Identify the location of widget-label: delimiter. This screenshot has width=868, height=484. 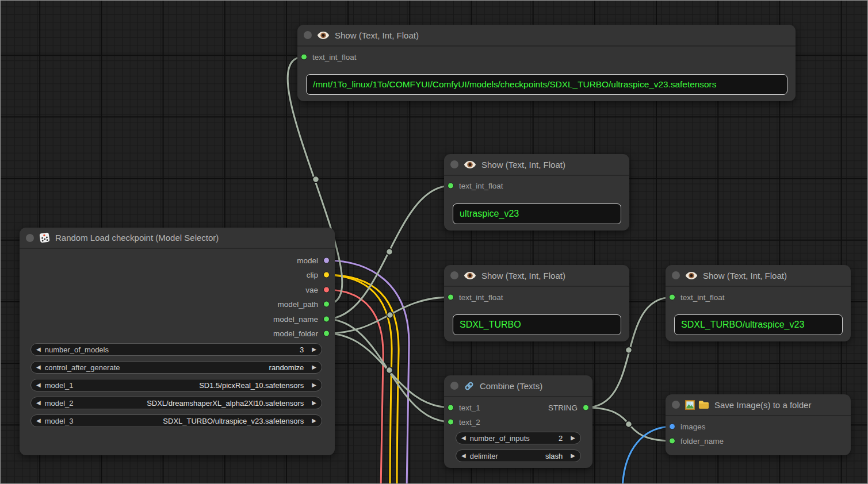
(484, 456).